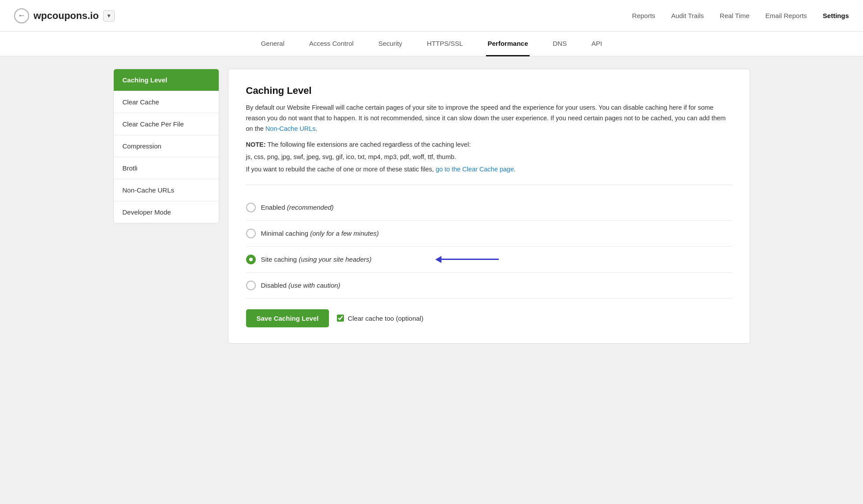 This screenshot has height=504, width=863. I want to click on header-left: ← wpcoupons.io ▼, so click(323, 16).